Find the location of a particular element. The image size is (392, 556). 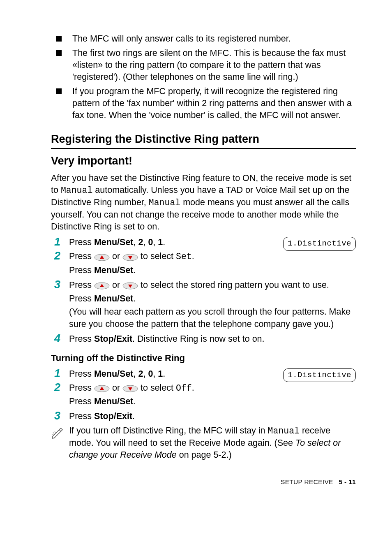

page-footer: SETUP RECEIVE 5 - 11 is located at coordinates (203, 482).